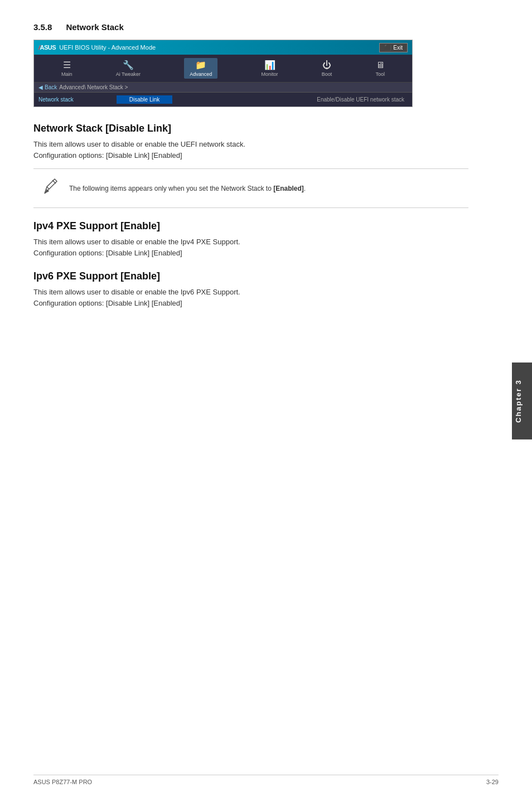 The height and width of the screenshot is (802, 532). I want to click on back-label: Back, so click(51, 87).